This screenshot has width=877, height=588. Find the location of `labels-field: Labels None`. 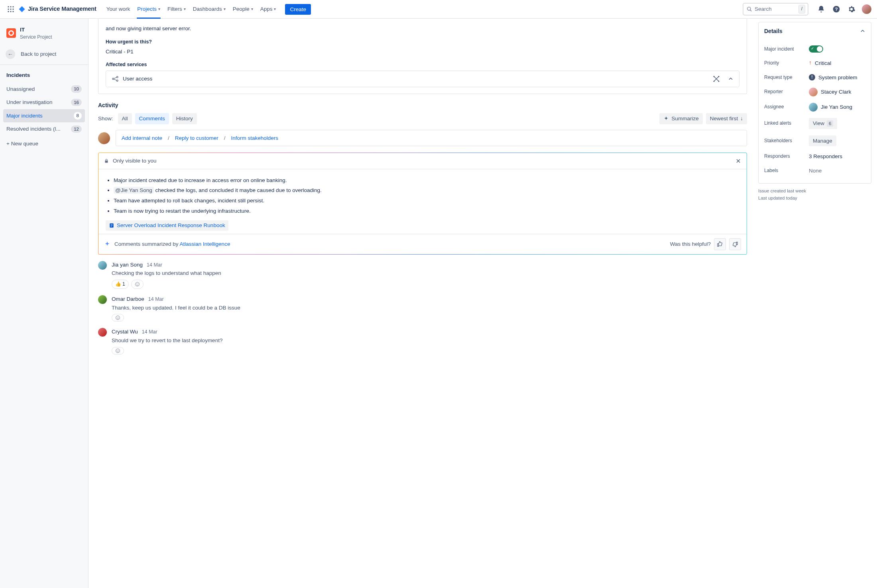

labels-field: Labels None is located at coordinates (815, 171).